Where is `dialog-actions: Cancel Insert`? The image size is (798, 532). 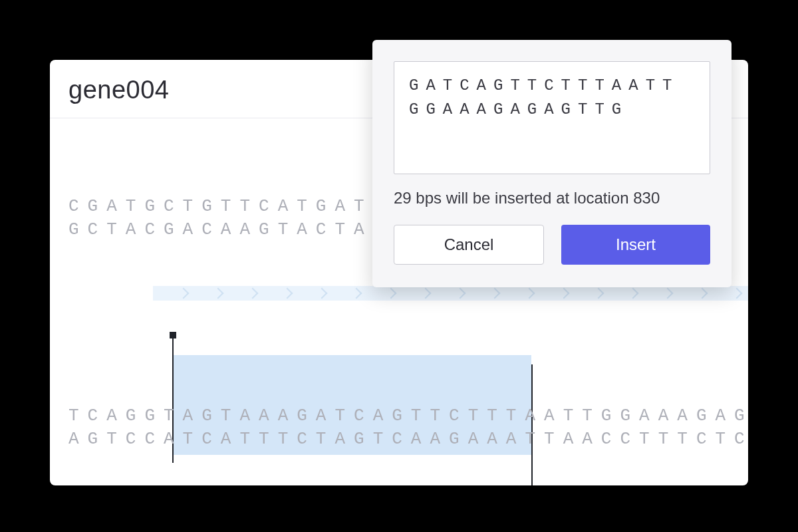 dialog-actions: Cancel Insert is located at coordinates (552, 245).